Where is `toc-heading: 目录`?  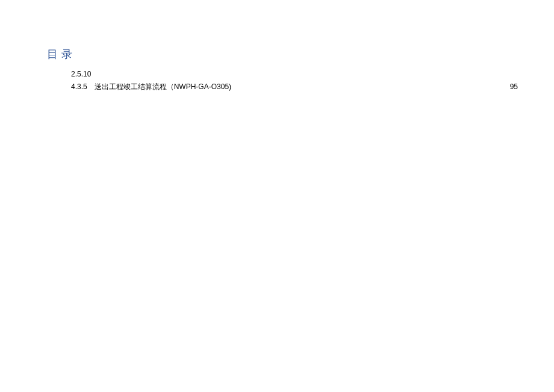 toc-heading: 目录 is located at coordinates (282, 54).